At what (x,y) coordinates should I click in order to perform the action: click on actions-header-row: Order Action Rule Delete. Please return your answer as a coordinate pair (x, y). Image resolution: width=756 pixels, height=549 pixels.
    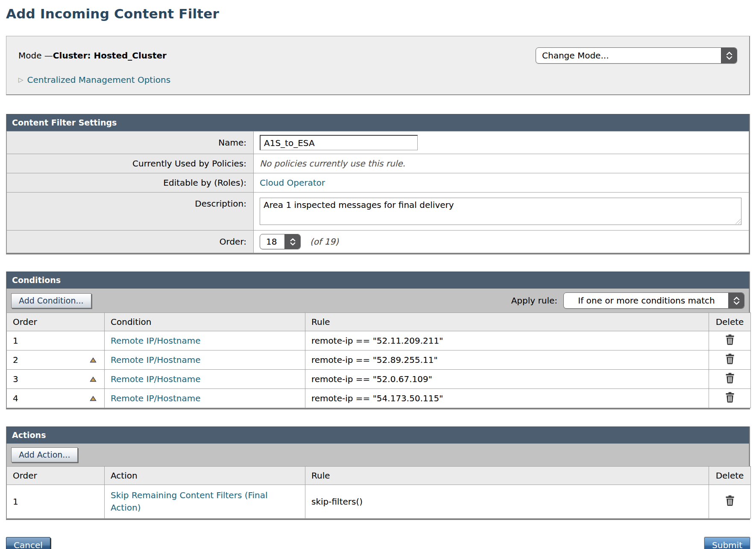
    Looking at the image, I should click on (379, 476).